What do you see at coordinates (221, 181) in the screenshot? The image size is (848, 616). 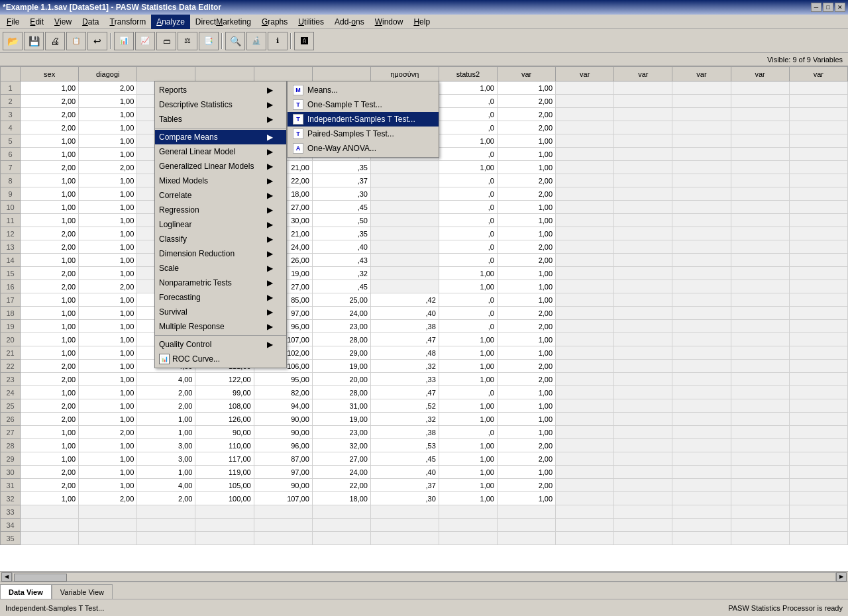 I see `menu-mixed-models: Mixed Models ▶` at bounding box center [221, 181].